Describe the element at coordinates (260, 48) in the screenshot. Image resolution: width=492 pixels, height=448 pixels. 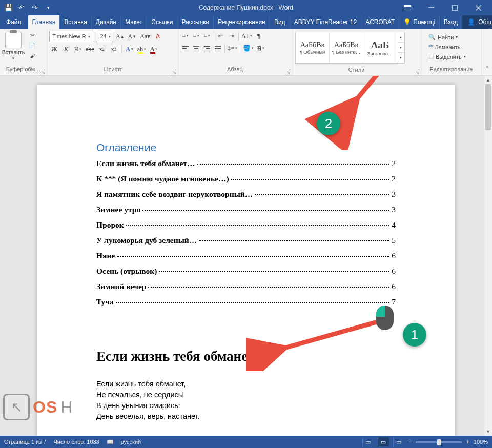
I see `borders-button: ⊞` at that location.